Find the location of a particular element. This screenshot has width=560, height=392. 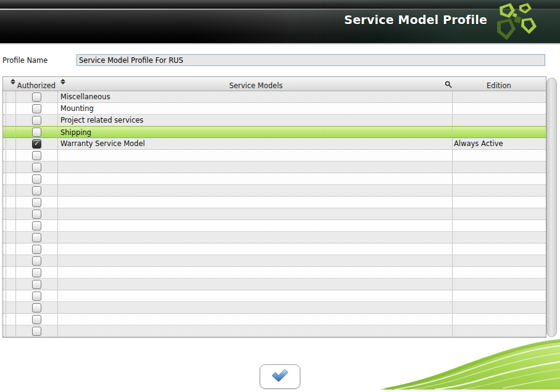

service-model-cell: Warranty Service Model is located at coordinates (255, 144).